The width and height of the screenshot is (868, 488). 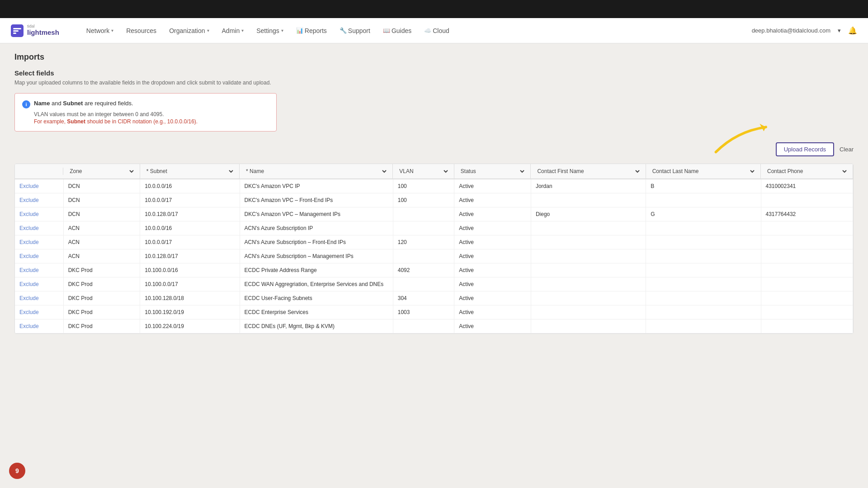 What do you see at coordinates (190, 171) in the screenshot?
I see `subnet-column-select: * Subnet` at bounding box center [190, 171].